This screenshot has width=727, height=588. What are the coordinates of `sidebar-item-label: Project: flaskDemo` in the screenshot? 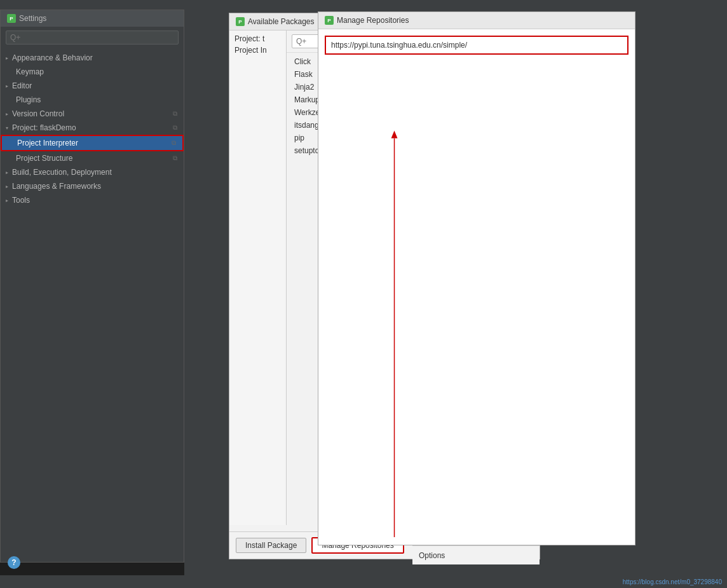 It's located at (44, 128).